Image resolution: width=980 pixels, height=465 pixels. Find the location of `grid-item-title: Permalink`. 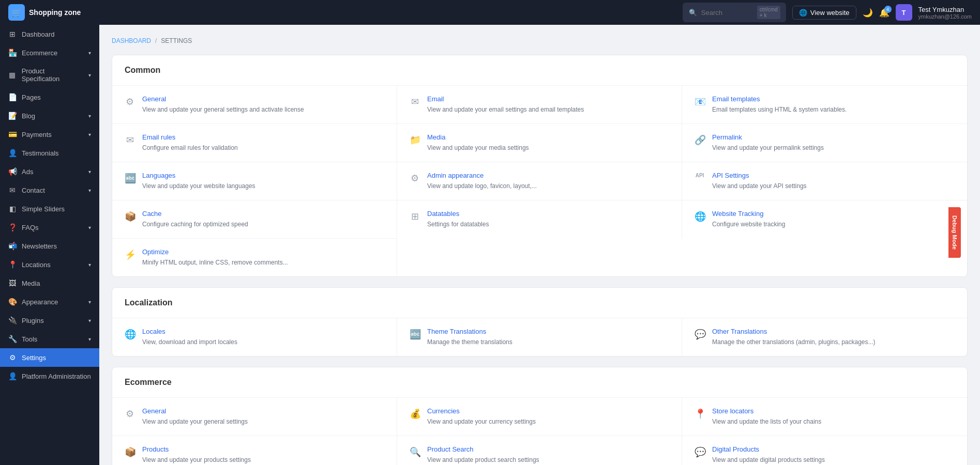

grid-item-title: Permalink is located at coordinates (834, 137).